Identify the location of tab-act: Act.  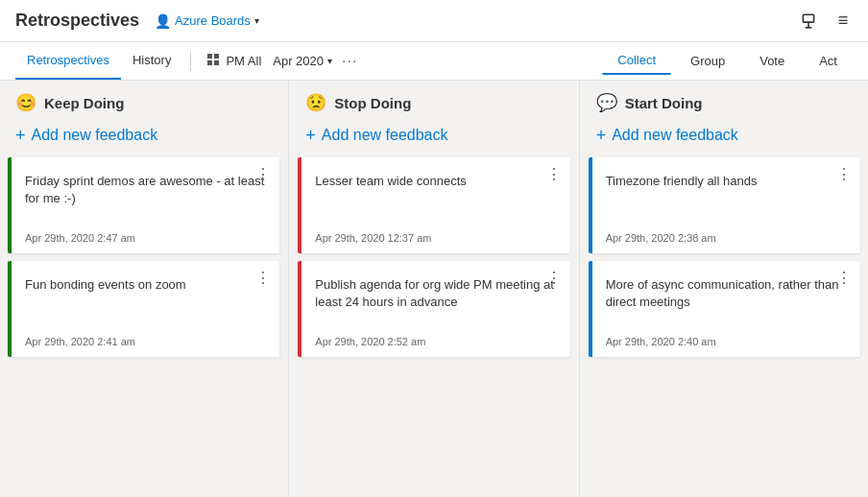
(828, 61).